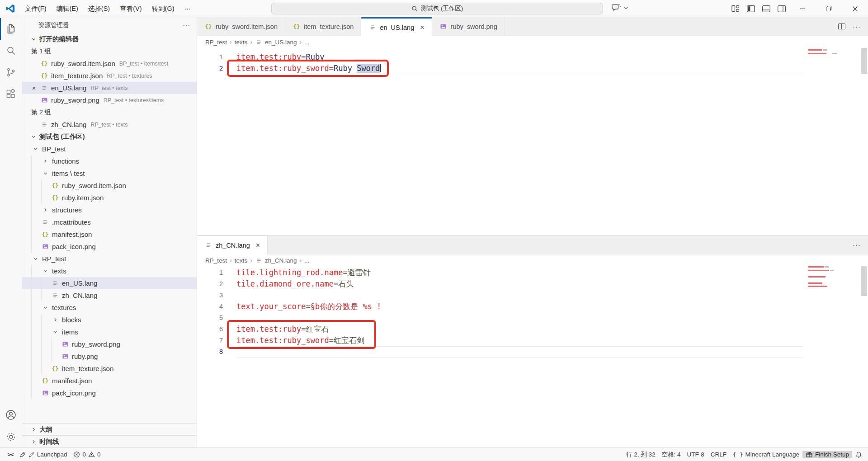 The width and height of the screenshot is (868, 461). I want to click on command-center-search: 测试包 (工作区), so click(437, 9).